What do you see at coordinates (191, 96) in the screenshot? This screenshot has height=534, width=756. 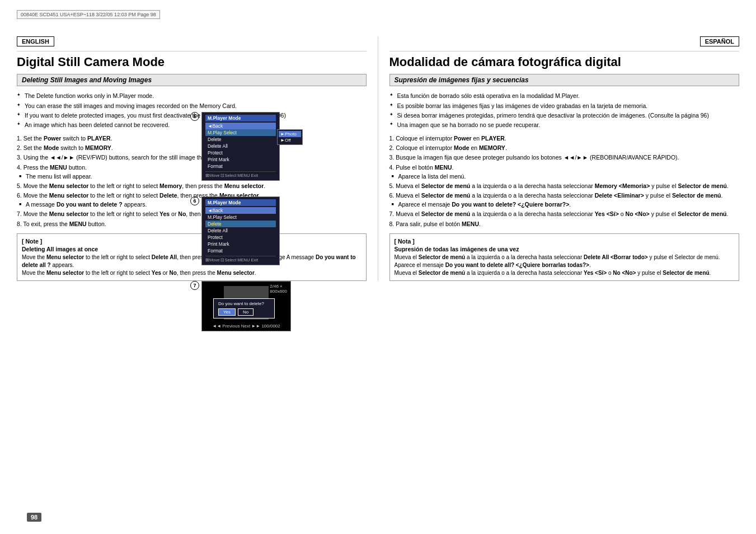 I see `bullet-item: The Delete function works only in M.Play…` at bounding box center [191, 96].